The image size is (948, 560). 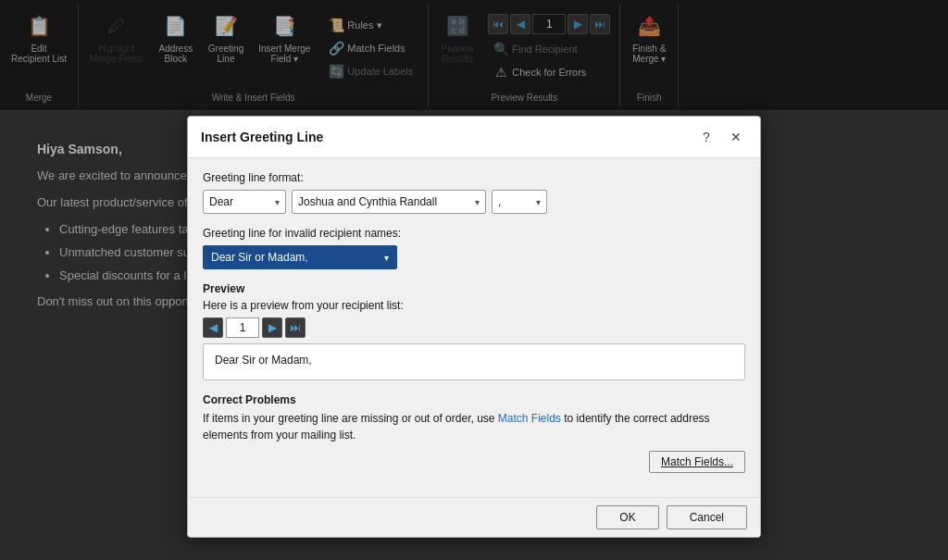 I want to click on preview-desc: Here is a preview from your recipient li…, so click(x=474, y=305).